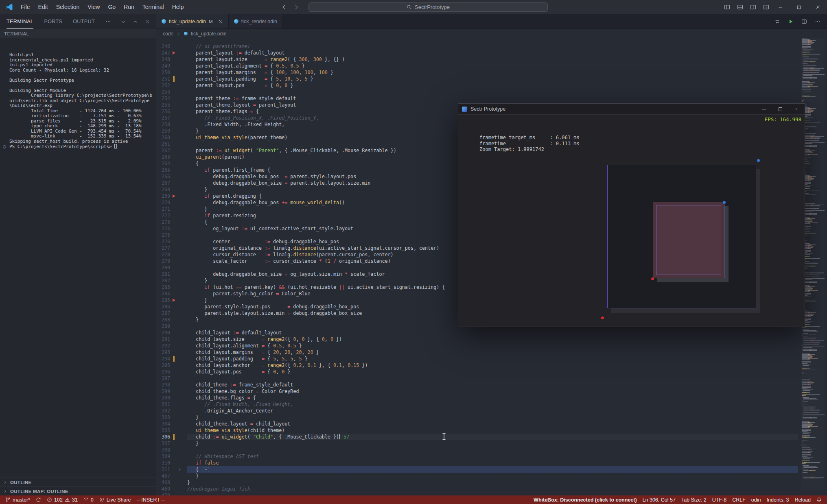 This screenshot has width=827, height=504. I want to click on code-line-294: 294 child_layout.padding = { 5, 5, 5, 5 …, so click(477, 359).